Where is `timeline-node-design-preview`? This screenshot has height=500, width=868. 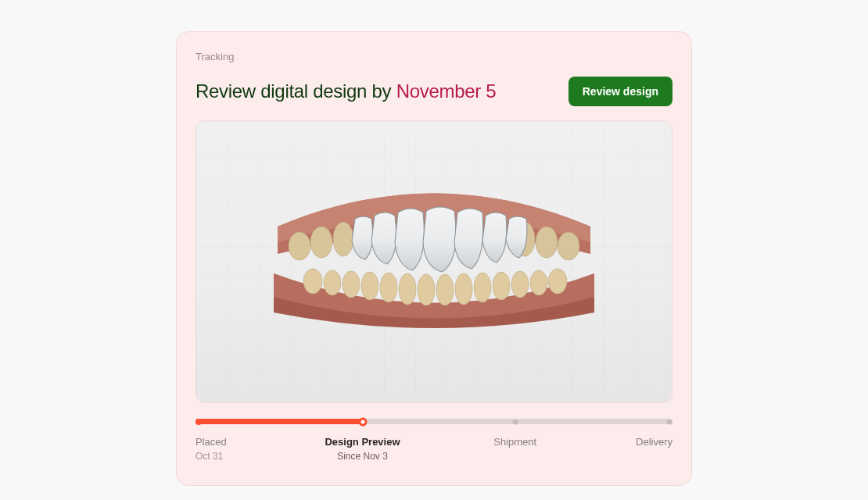 timeline-node-design-preview is located at coordinates (363, 422).